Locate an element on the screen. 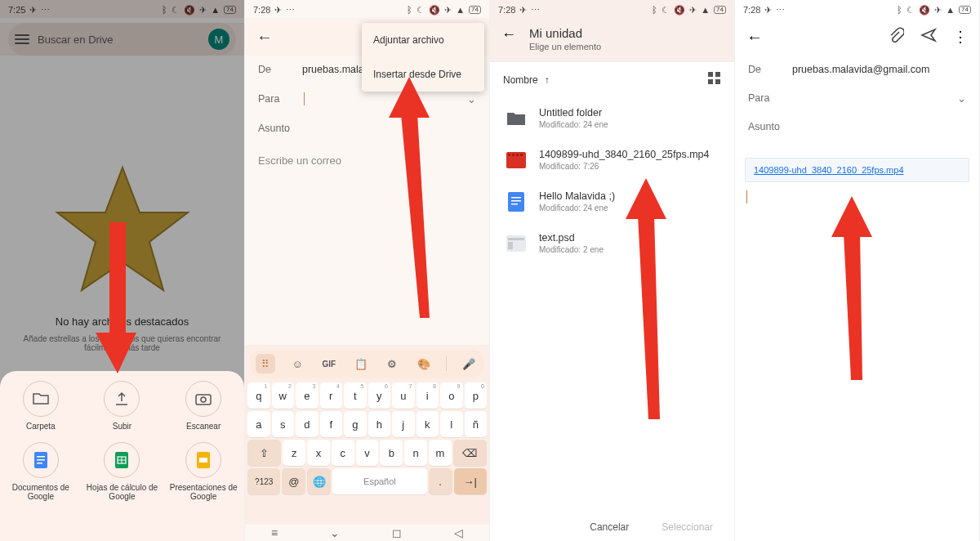 This screenshot has width=980, height=541. clipboard-icon: 📋 is located at coordinates (361, 364).